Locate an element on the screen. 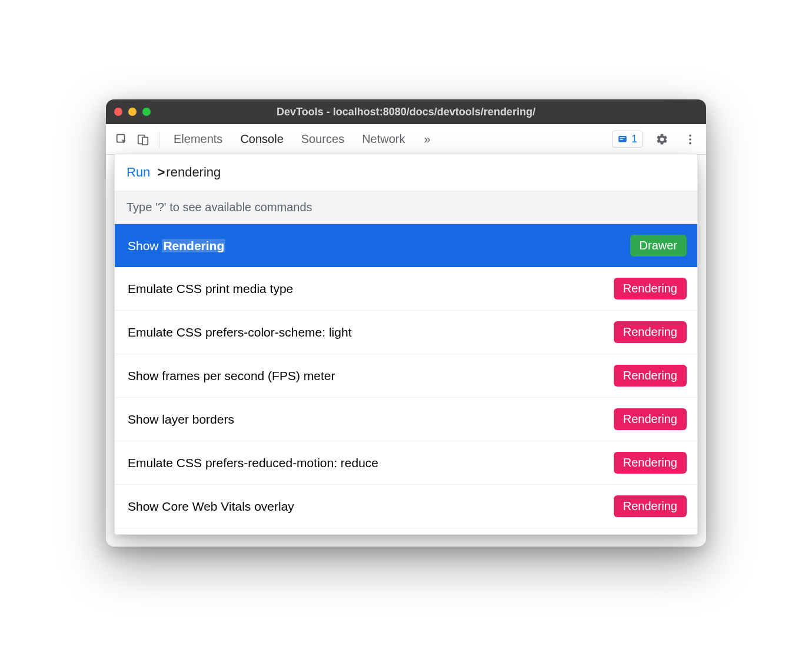  toolbar-divider is located at coordinates (159, 139).